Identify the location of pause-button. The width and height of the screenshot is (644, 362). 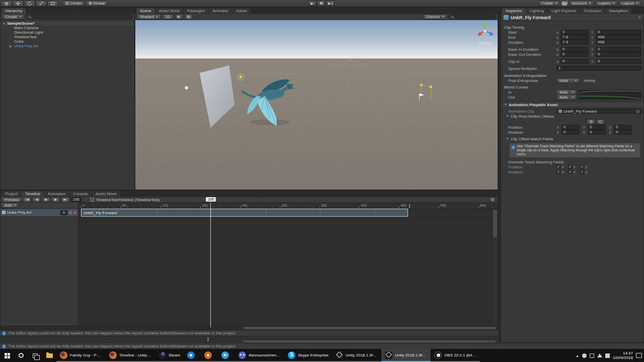
(321, 3).